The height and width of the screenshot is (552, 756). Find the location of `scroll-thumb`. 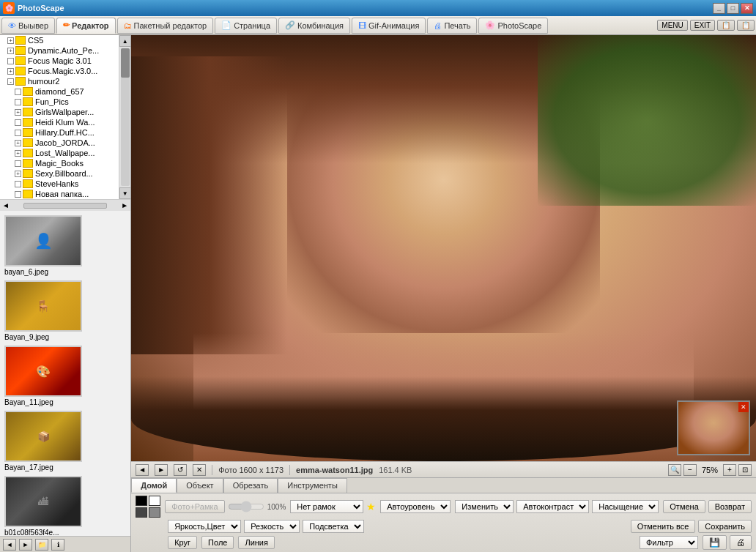

scroll-thumb is located at coordinates (125, 63).